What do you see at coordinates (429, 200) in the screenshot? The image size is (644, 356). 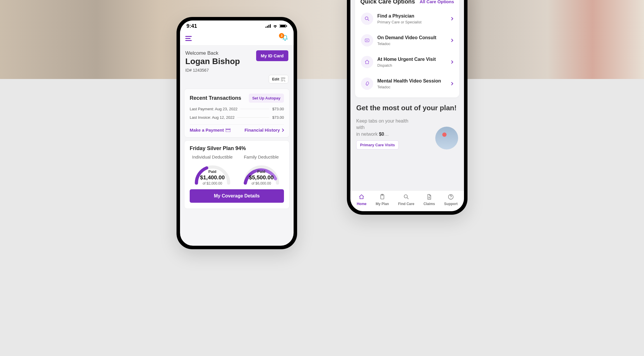 I see `tab-claims: Claims` at bounding box center [429, 200].